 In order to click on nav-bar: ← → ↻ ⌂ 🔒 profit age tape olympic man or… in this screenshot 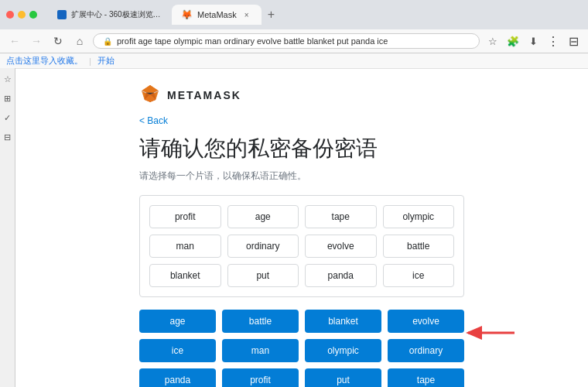, I will do `click(294, 42)`.